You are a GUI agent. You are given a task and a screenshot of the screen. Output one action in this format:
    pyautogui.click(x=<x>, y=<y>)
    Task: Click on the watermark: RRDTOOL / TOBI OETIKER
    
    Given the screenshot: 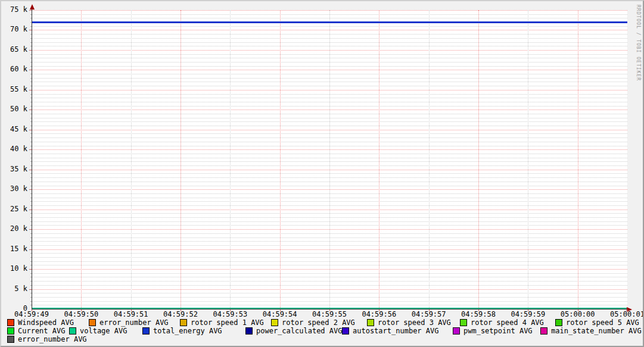 What is the action you would take?
    pyautogui.click(x=639, y=43)
    